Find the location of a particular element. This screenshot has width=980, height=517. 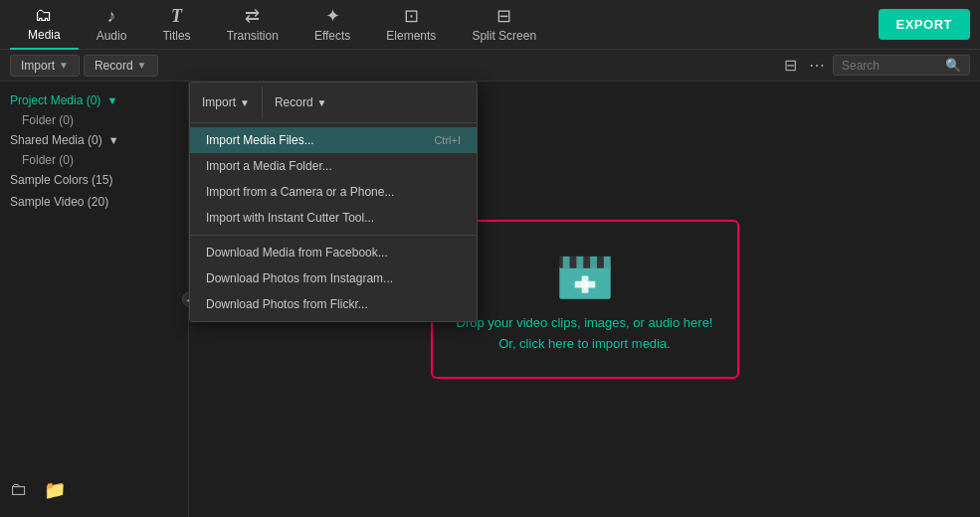

nav-titles-label: Titles is located at coordinates (176, 36).